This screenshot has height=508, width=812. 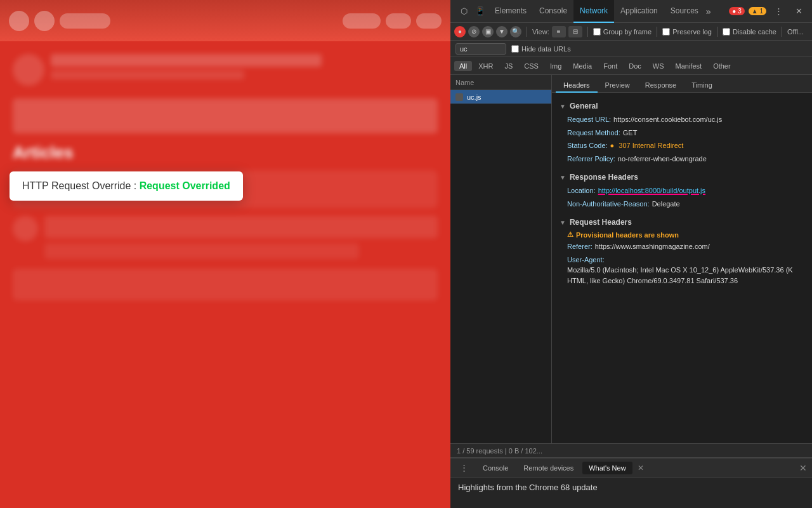 I want to click on filter-tab-img: Img, so click(x=556, y=66).